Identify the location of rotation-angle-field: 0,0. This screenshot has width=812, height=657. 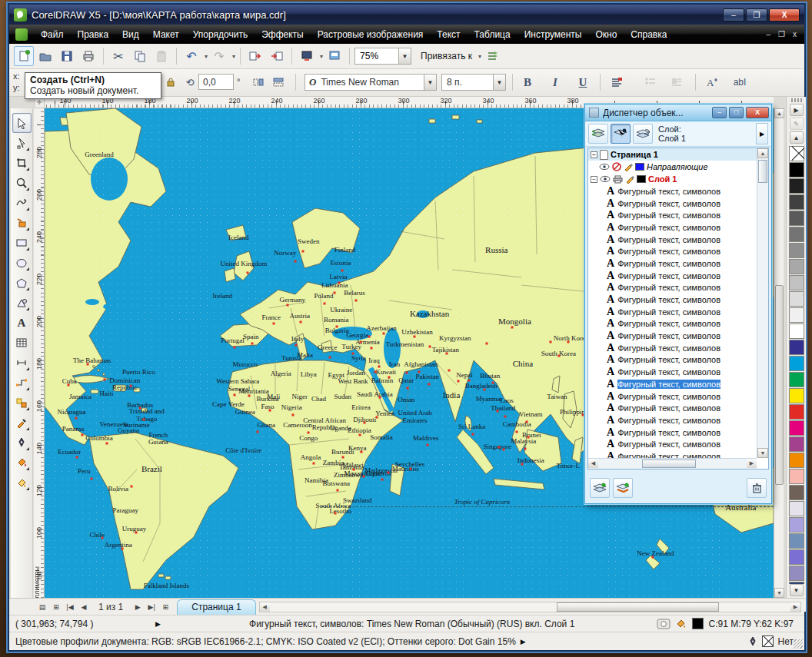
(216, 81).